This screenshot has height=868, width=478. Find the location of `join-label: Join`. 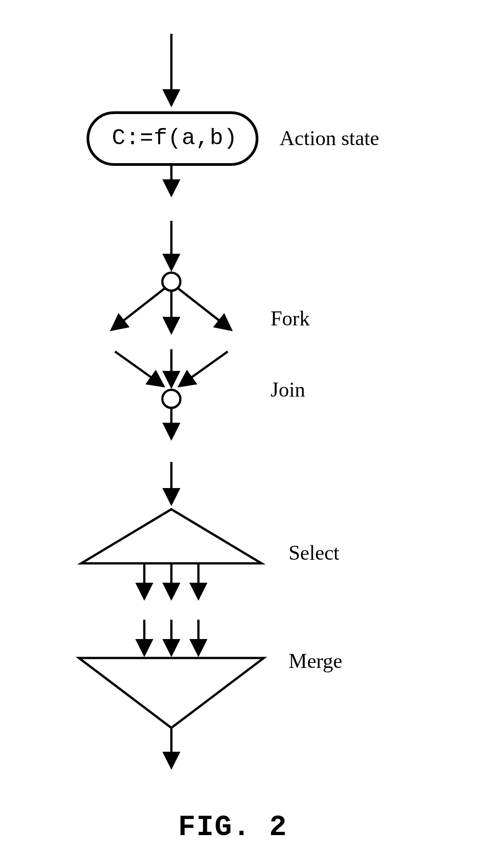

join-label: Join is located at coordinates (288, 389).